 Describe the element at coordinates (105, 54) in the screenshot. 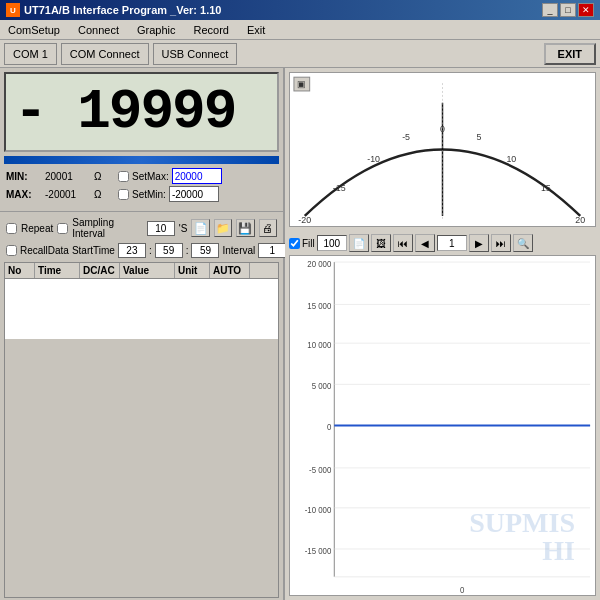

I see `com-connect-button: COM Connect` at that location.